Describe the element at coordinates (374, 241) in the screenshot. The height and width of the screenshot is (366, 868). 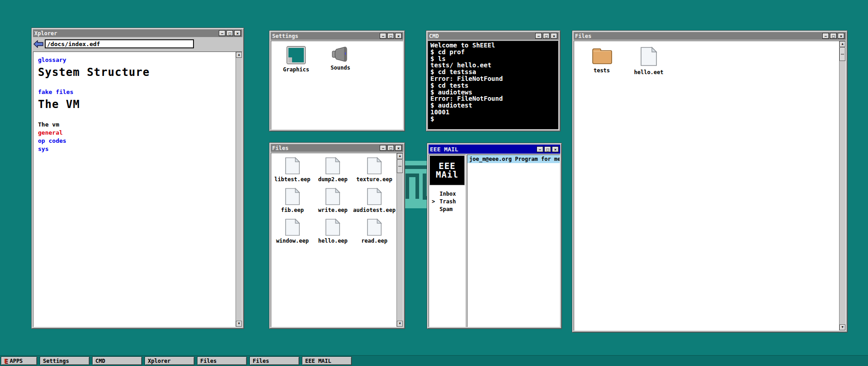
I see `file-label: read.eep` at that location.